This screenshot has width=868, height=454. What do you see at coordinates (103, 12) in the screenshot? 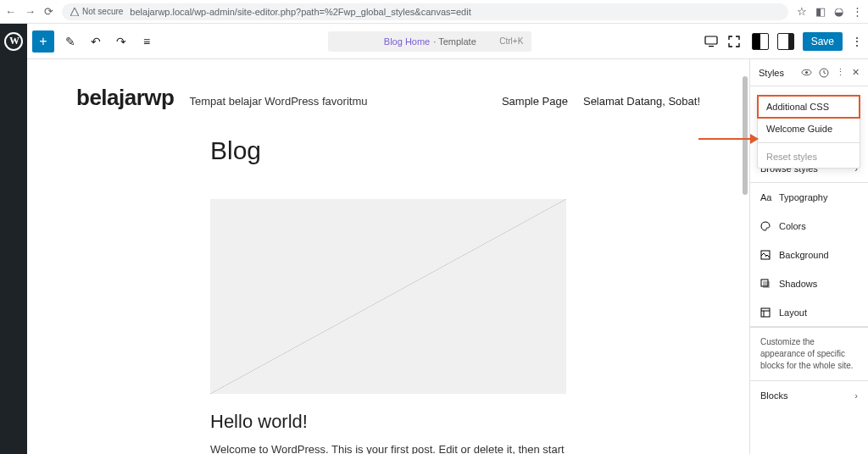
I see `not-secure-label: Not secure` at bounding box center [103, 12].